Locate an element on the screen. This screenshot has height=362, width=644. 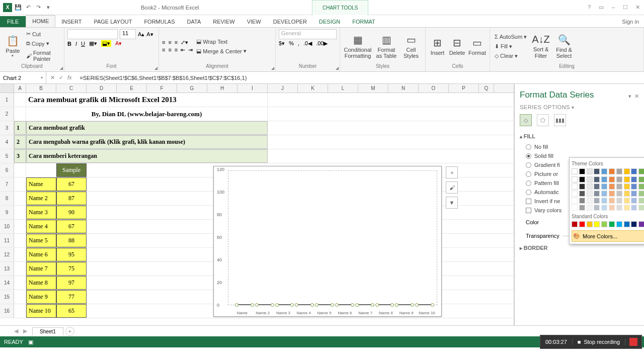
row-header: 5 is located at coordinates (7, 156).